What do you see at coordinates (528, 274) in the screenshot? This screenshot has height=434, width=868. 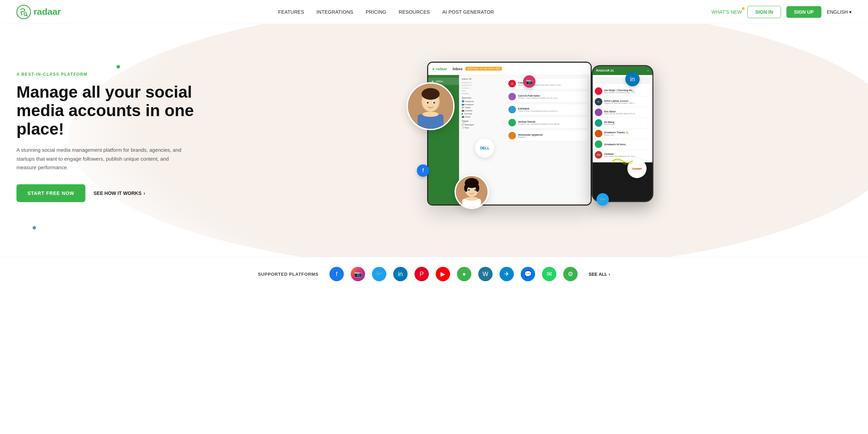 I see `platform-messenger: 💬` at bounding box center [528, 274].